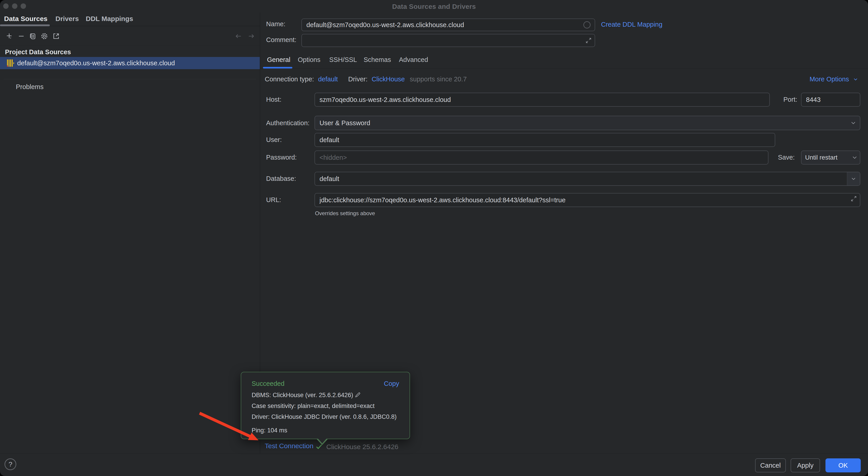 The width and height of the screenshot is (868, 476). I want to click on host-input, so click(542, 100).